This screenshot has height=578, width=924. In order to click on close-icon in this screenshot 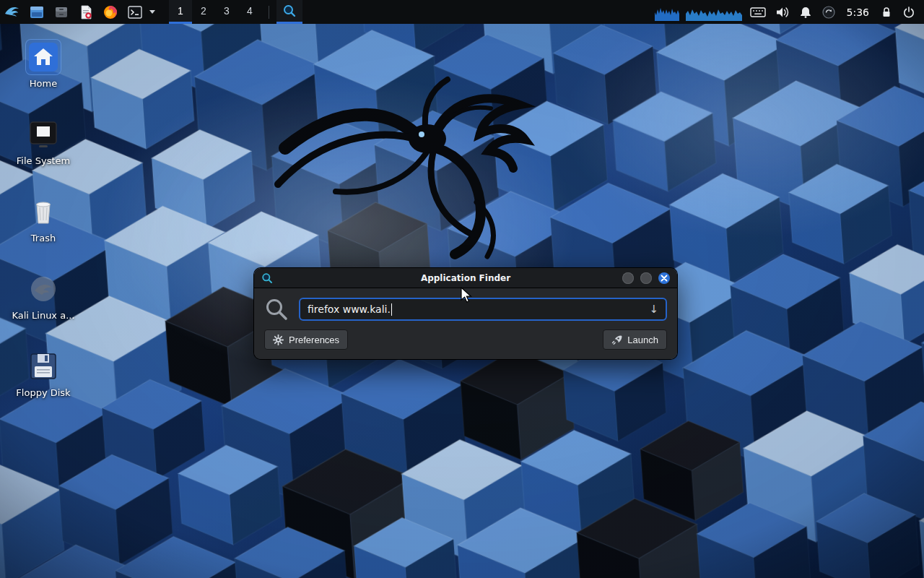, I will do `click(664, 278)`.